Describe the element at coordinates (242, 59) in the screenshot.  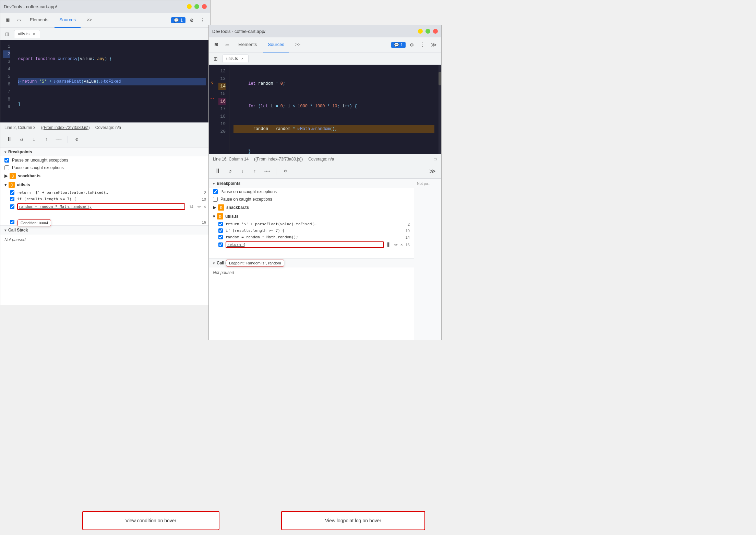
I see `file-tab-close-2: ×` at that location.